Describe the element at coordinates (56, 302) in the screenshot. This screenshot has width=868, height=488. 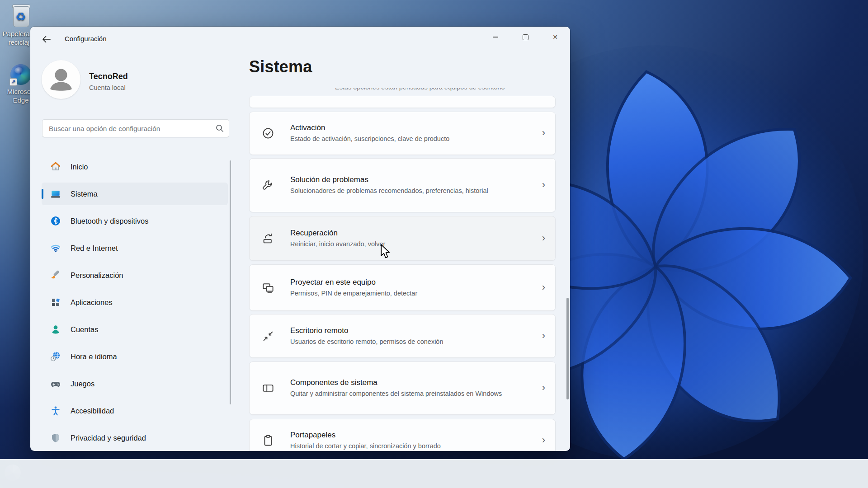
I see `apps-icon` at that location.